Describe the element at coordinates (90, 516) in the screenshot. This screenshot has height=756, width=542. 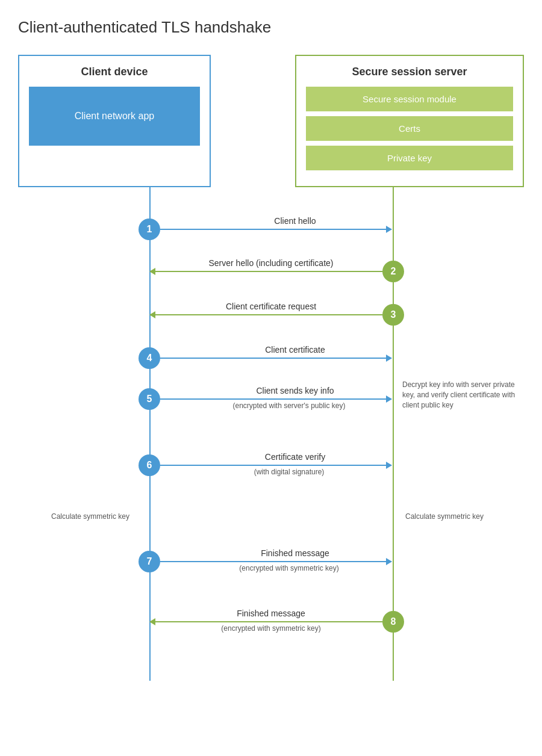
I see `left-calc-note: Calculate symmetric key` at that location.